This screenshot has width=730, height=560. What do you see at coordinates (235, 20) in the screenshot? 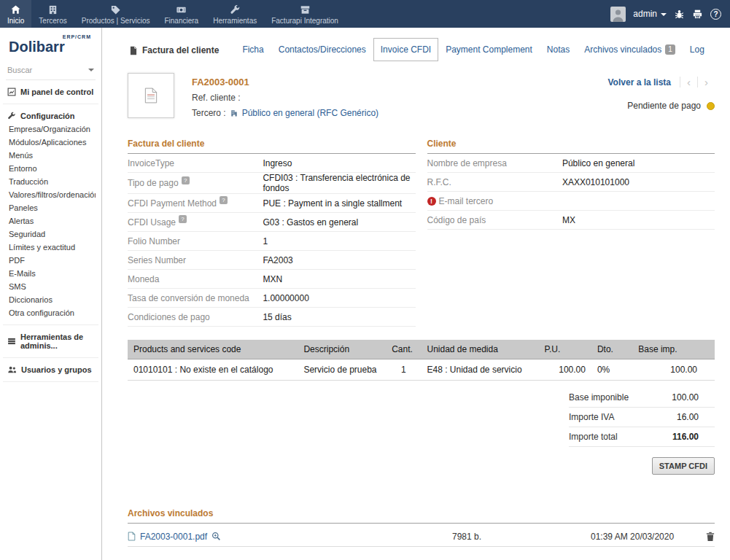
I see `topmenu-label: Herramientas` at bounding box center [235, 20].